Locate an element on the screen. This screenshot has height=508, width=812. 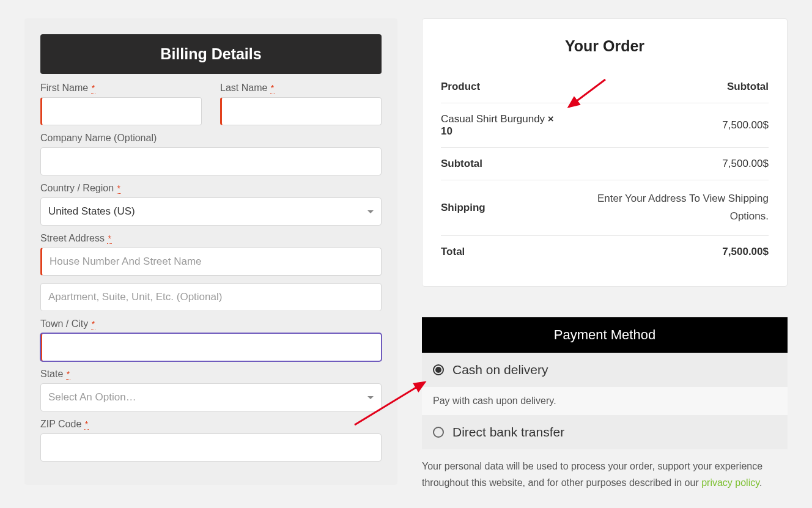
subtotal-value: 7,500.00$ is located at coordinates (666, 164).